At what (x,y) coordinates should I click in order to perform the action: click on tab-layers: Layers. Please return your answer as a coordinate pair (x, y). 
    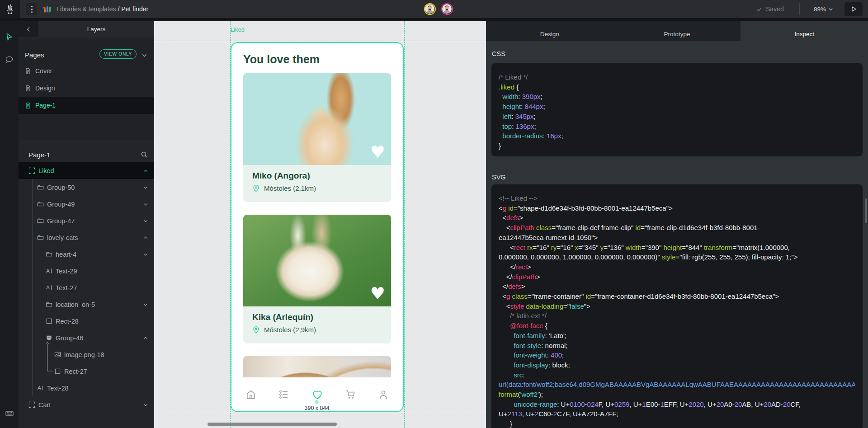
    Looking at the image, I should click on (96, 29).